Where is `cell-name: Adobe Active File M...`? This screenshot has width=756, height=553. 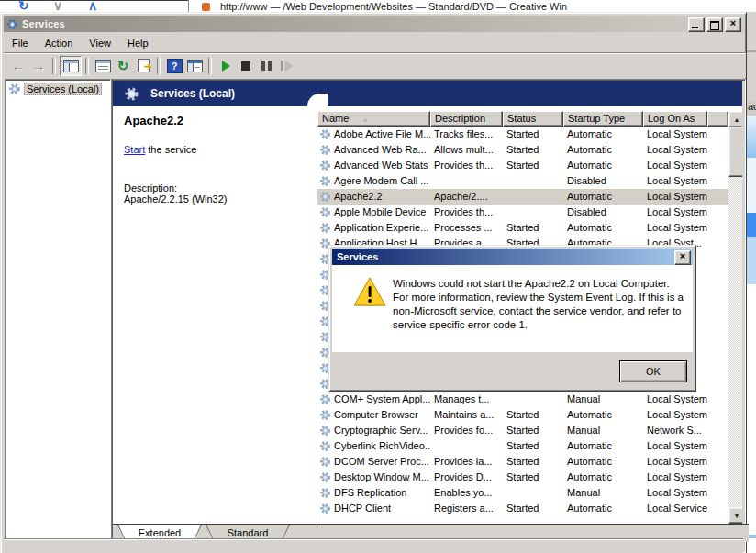 cell-name: Adobe Active File M... is located at coordinates (374, 134).